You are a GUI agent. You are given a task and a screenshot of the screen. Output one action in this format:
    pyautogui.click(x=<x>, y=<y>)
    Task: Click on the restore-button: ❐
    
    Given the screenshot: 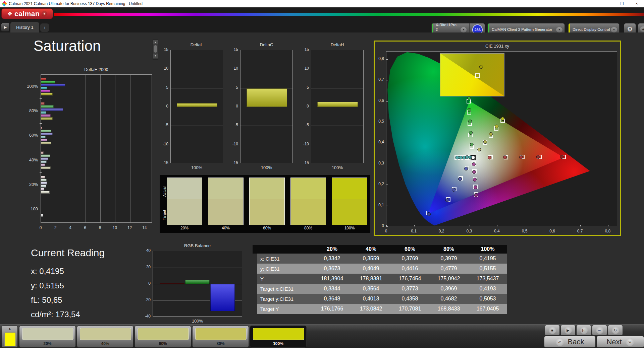 What is the action you would take?
    pyautogui.click(x=622, y=4)
    